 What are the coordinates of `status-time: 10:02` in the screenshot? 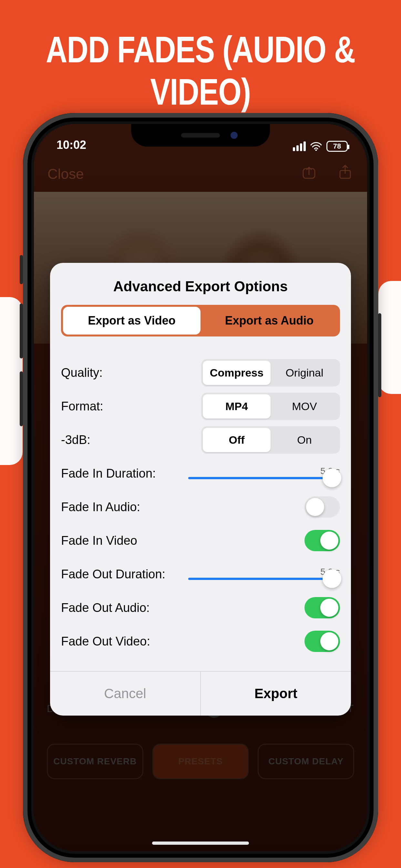 It's located at (71, 145).